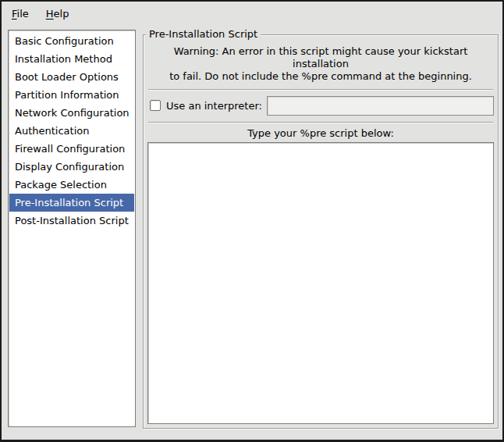 This screenshot has width=504, height=442. What do you see at coordinates (321, 105) in the screenshot?
I see `interpreter-row: Use an interpreter:` at bounding box center [321, 105].